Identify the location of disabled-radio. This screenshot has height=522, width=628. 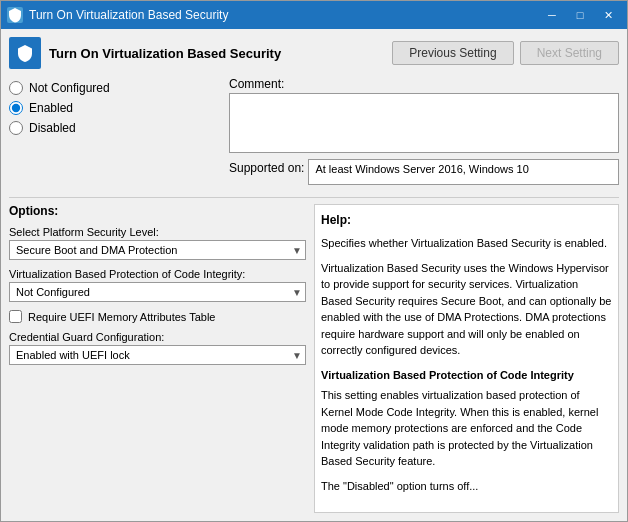
(16, 128).